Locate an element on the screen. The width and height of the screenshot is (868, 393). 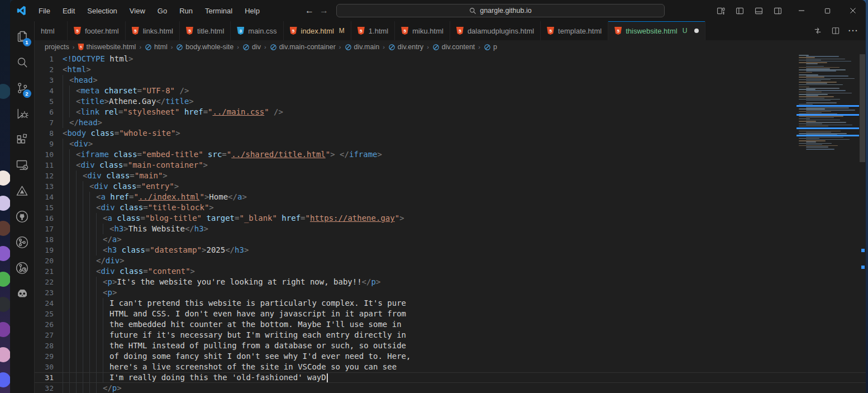
editor-scrollbar is located at coordinates (862, 224).